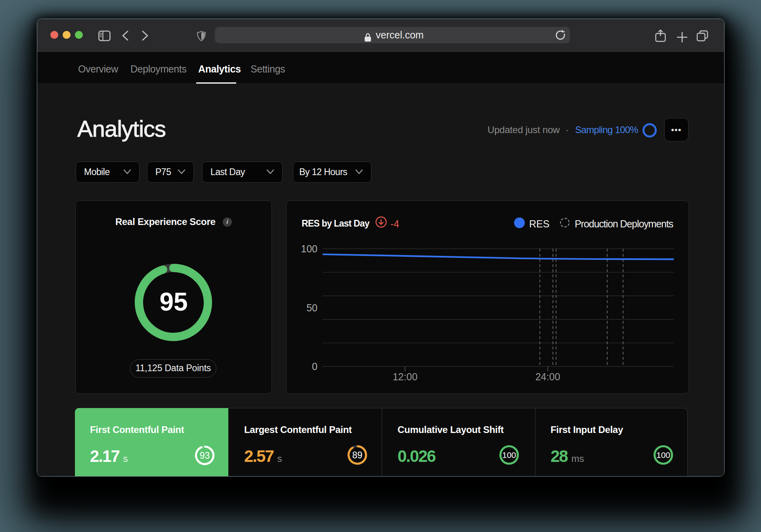 The image size is (761, 532). What do you see at coordinates (548, 377) in the screenshot?
I see `svg-text: 24:00` at bounding box center [548, 377].